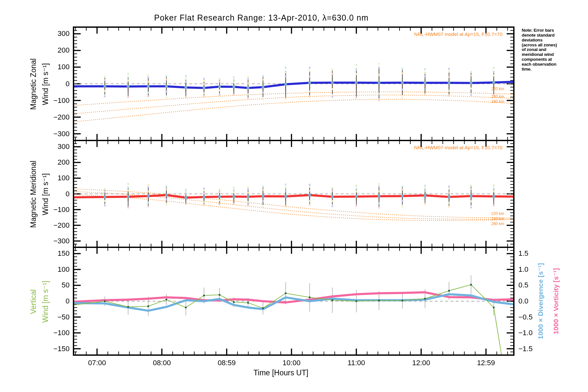  I want to click on y-tick-label-right: −1.5, so click(533, 349).